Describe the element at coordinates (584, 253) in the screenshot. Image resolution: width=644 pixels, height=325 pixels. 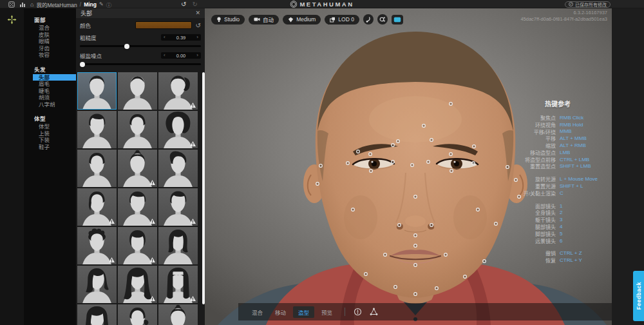
I see `hotkey-value: CTRL + Z` at that location.